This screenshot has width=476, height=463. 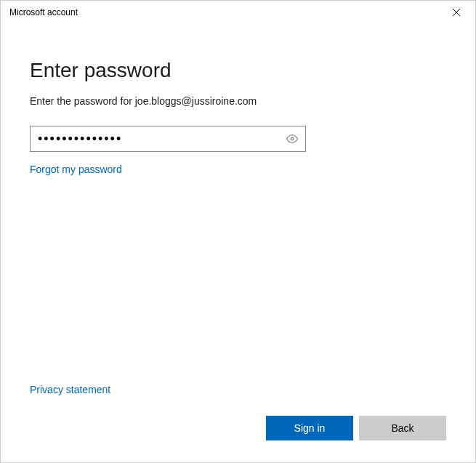 I want to click on page-heading: Enter password, so click(x=238, y=71).